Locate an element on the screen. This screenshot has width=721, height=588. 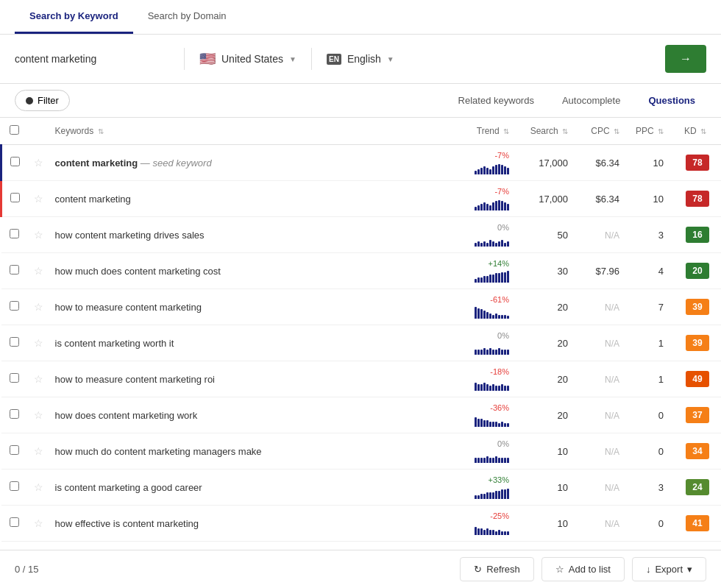
table-row: ☆ how effective is content marketing -25… is located at coordinates (362, 524).